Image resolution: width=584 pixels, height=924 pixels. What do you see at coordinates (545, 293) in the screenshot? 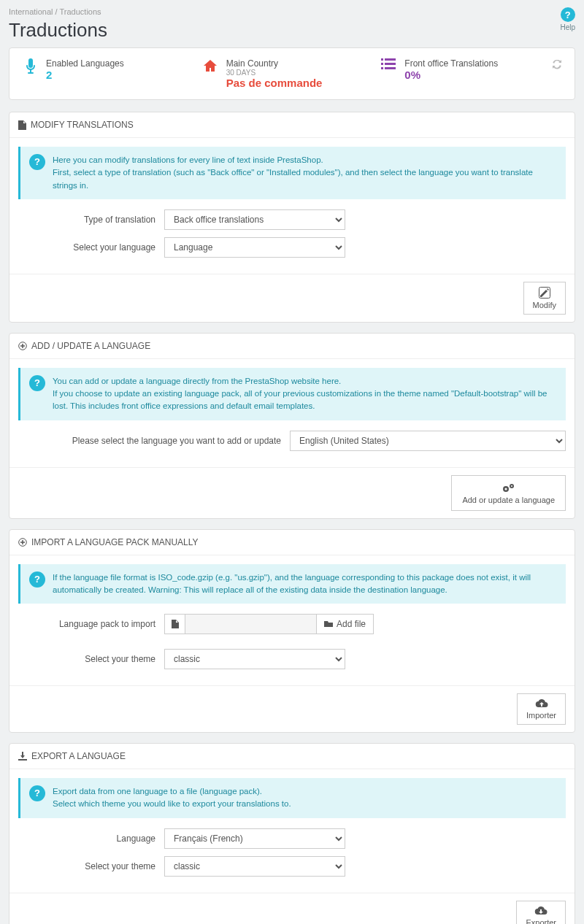
I see `edit-icon` at bounding box center [545, 293].